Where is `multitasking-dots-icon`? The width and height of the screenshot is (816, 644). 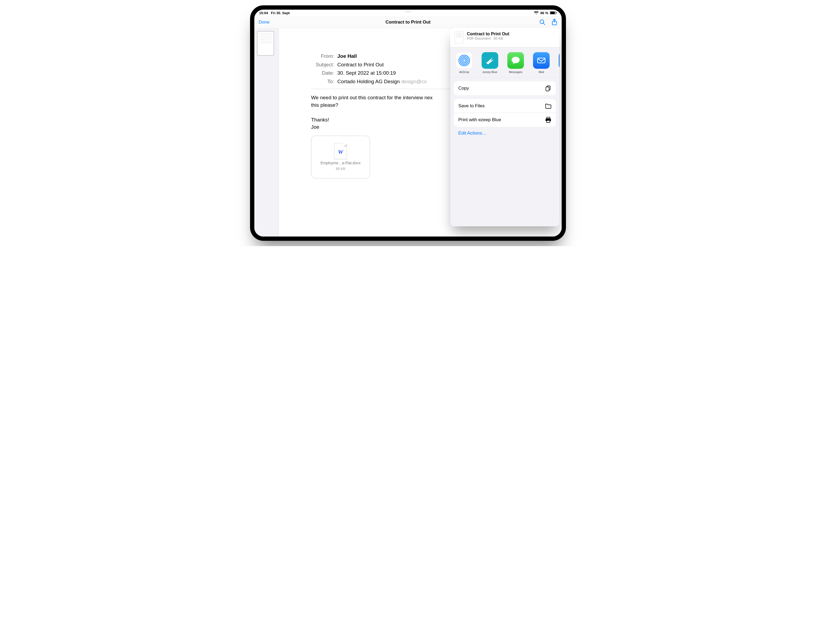 multitasking-dots-icon is located at coordinates (408, 12).